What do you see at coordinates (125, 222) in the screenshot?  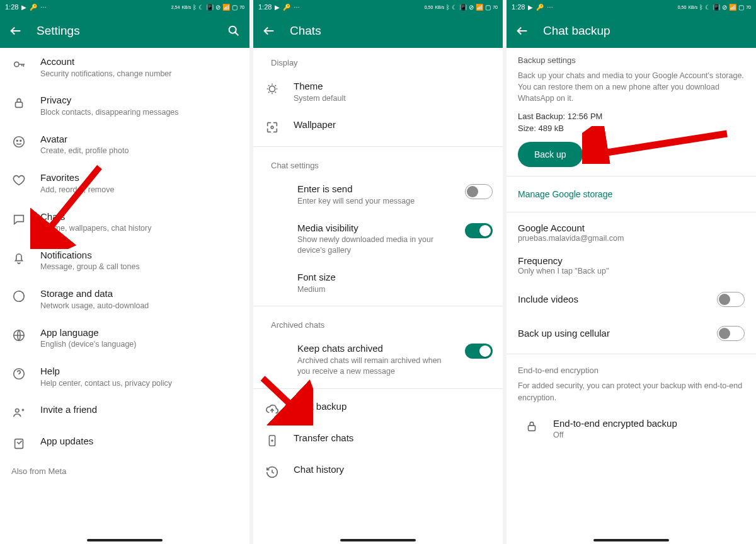 I see `settings-item-chats: ChatsTheme, wallpapers, chat history` at bounding box center [125, 222].